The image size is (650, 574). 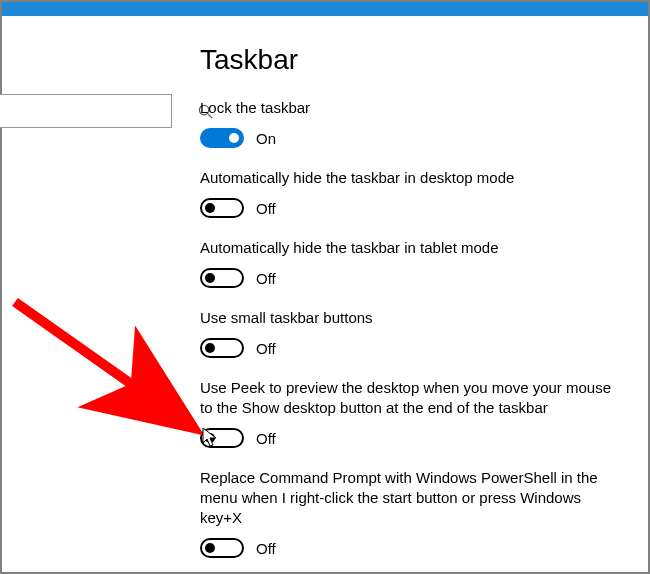 I want to click on setting-label: Automatically hide the taskbar in tablet…, so click(x=410, y=248).